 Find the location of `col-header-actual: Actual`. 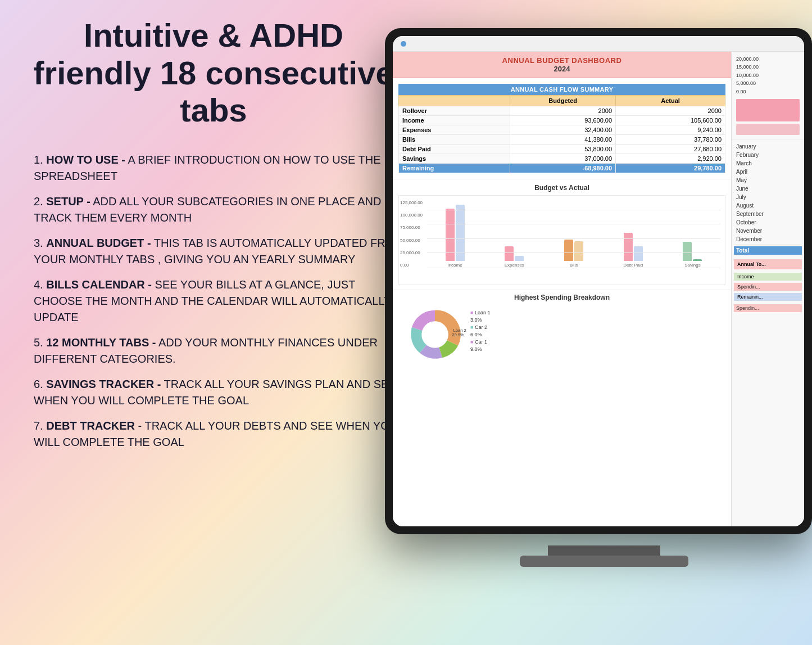

col-header-actual: Actual is located at coordinates (671, 101).